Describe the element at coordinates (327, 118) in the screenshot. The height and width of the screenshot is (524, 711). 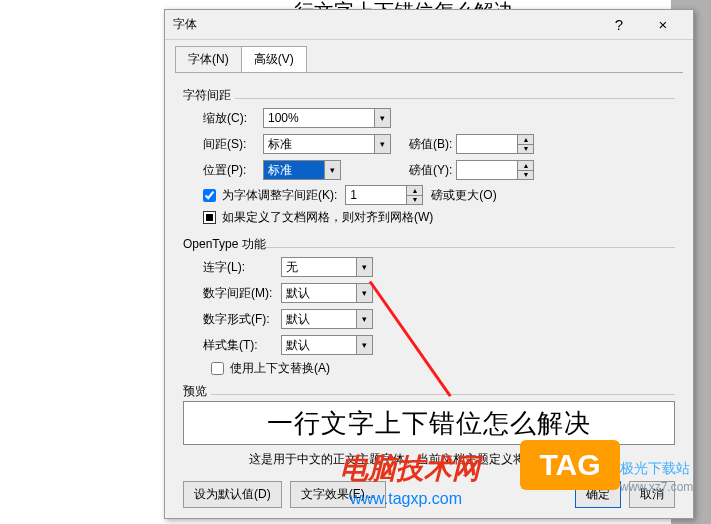
I see `scale-combo: ▾` at that location.